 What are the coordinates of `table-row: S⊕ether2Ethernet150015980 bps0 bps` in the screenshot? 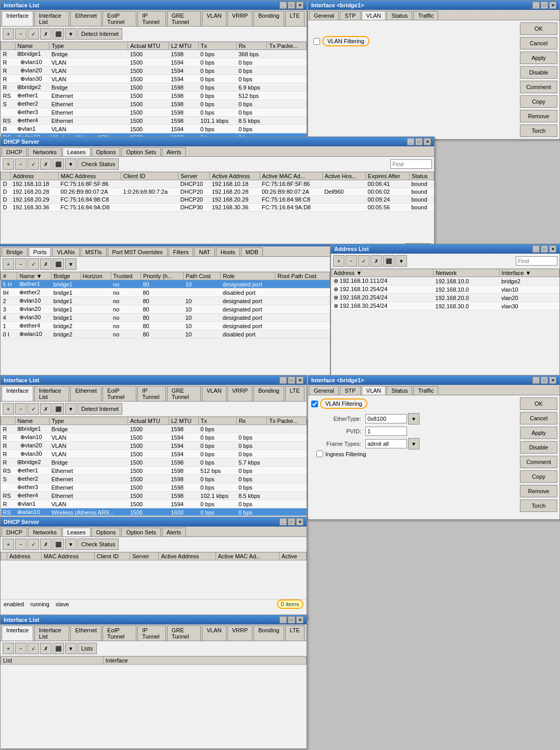 It's located at (154, 479).